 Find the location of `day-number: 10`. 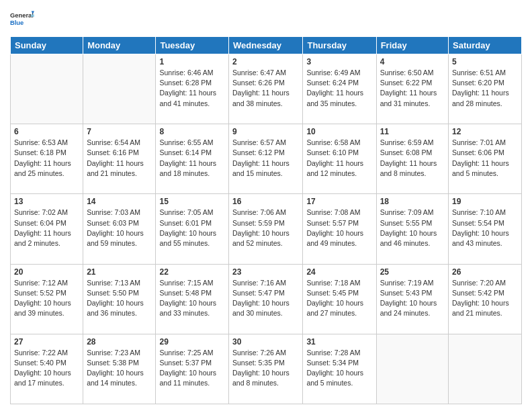

day-number: 10 is located at coordinates (339, 132).